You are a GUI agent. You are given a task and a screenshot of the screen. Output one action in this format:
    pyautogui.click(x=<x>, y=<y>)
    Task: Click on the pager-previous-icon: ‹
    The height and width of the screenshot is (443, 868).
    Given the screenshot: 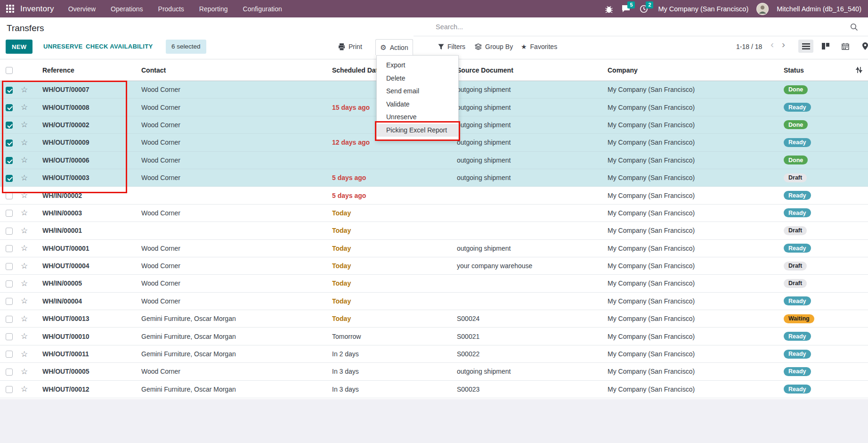 What is the action you would take?
    pyautogui.click(x=772, y=44)
    